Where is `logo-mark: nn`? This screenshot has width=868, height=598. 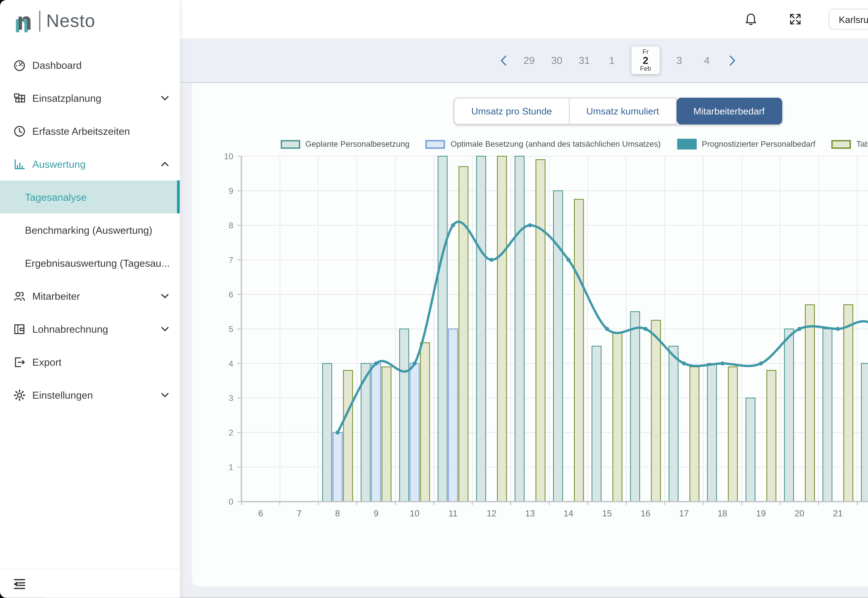 logo-mark: nn is located at coordinates (25, 21).